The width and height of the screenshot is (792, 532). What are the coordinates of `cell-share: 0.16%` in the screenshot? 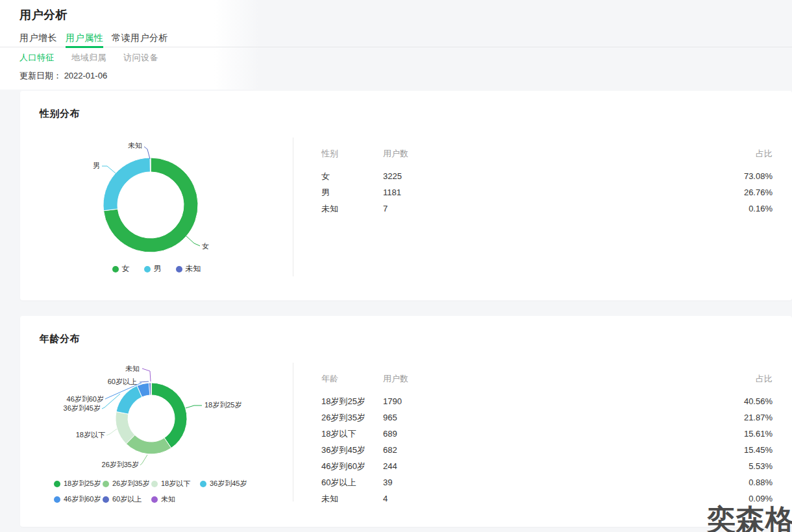 It's located at (761, 209).